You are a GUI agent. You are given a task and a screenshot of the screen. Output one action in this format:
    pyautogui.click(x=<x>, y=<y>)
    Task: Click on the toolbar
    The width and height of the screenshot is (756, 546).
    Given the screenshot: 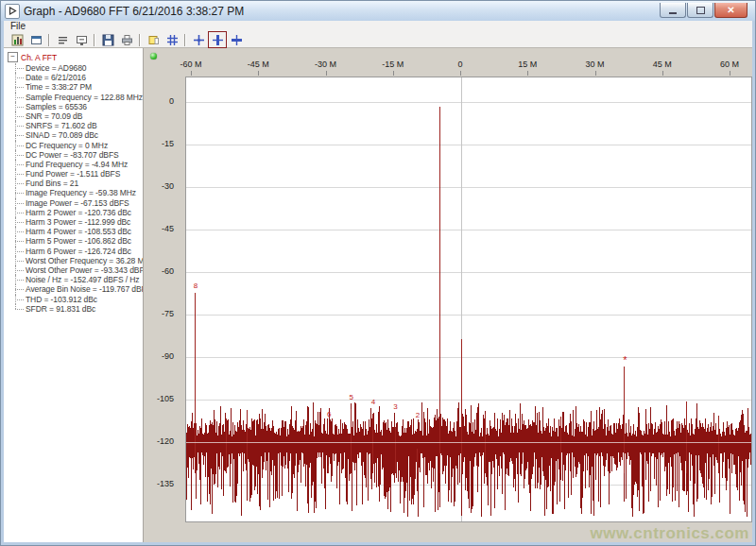 What is the action you would take?
    pyautogui.click(x=378, y=40)
    